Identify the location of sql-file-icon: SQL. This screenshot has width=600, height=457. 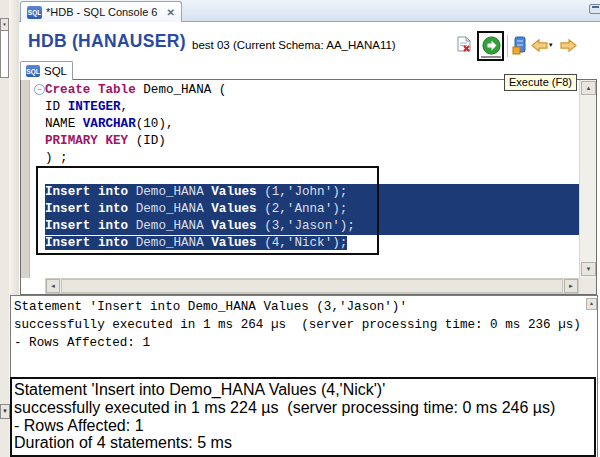
(34, 12).